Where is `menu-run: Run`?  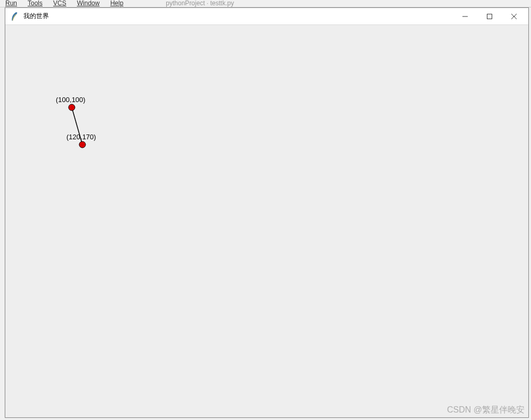
menu-run: Run is located at coordinates (11, 3).